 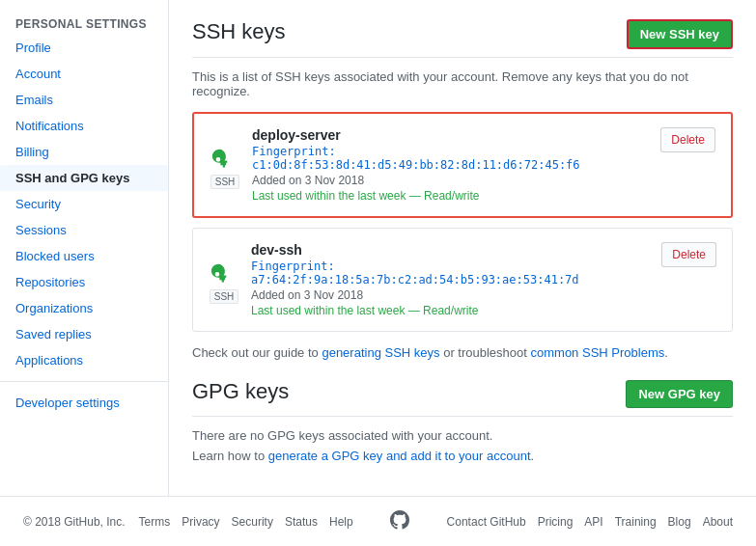 What do you see at coordinates (450, 135) in the screenshot?
I see `key-name-1: deploy-server` at bounding box center [450, 135].